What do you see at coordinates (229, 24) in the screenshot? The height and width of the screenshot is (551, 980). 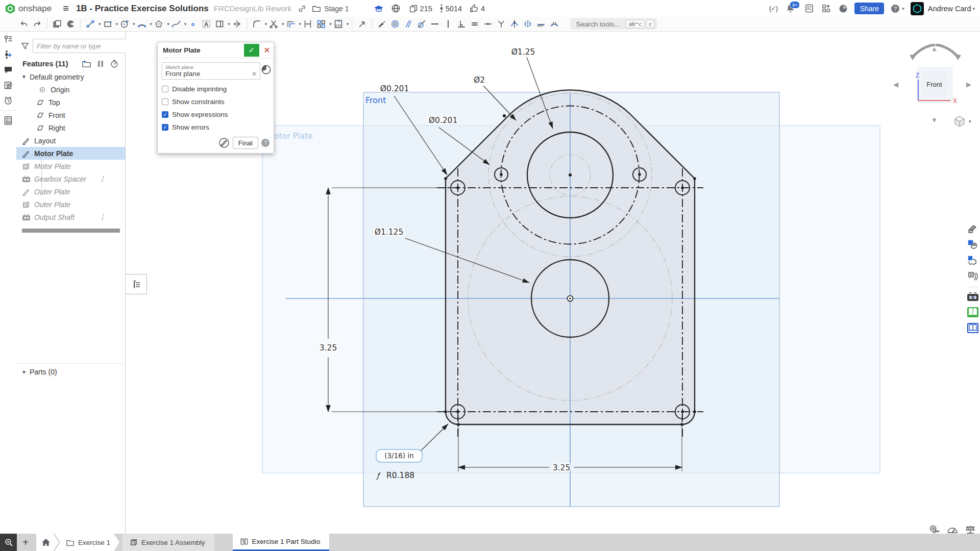 I see `construction-caret-icon: ▾` at bounding box center [229, 24].